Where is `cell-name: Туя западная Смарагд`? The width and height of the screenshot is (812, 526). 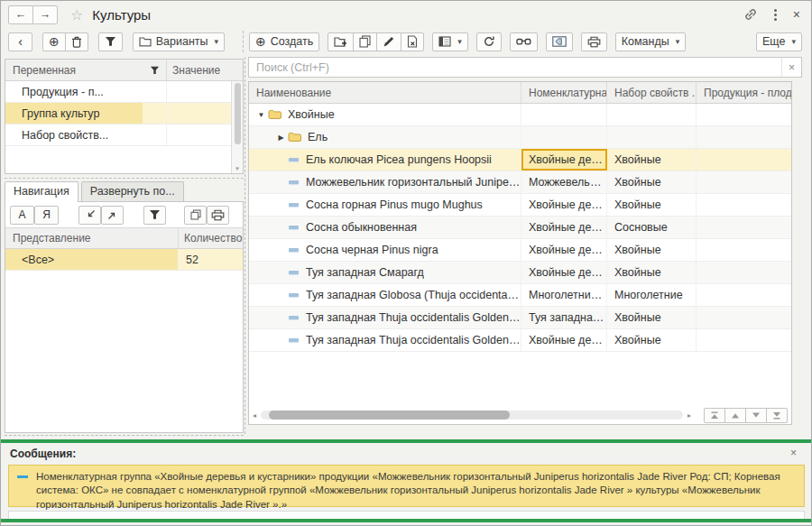 cell-name: Туя западная Смарагд is located at coordinates (385, 272).